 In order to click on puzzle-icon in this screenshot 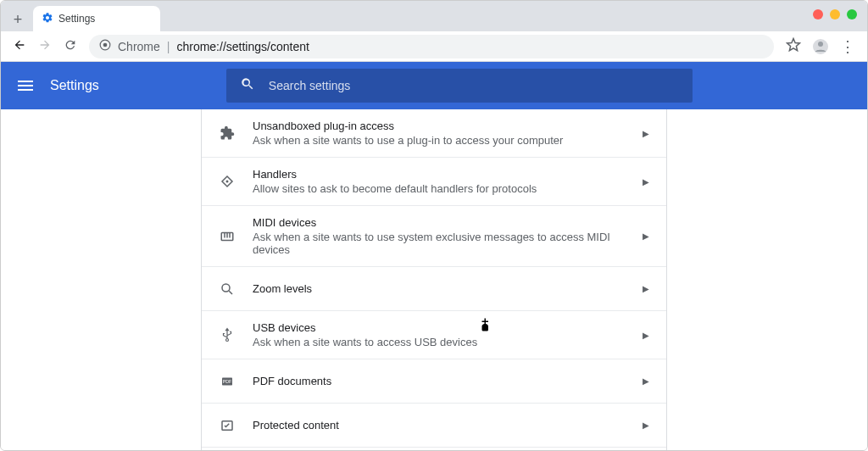, I will do `click(227, 133)`.